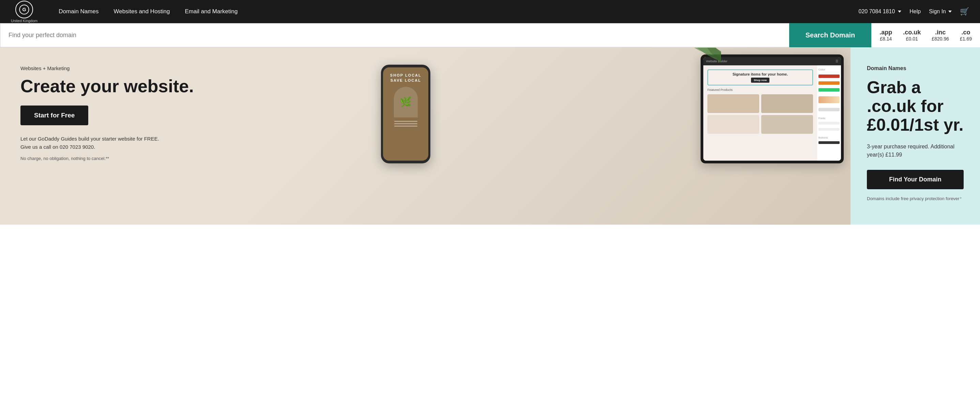 The image size is (980, 420). Describe the element at coordinates (24, 12) in the screenshot. I see `logo: G United Kingdom` at that location.